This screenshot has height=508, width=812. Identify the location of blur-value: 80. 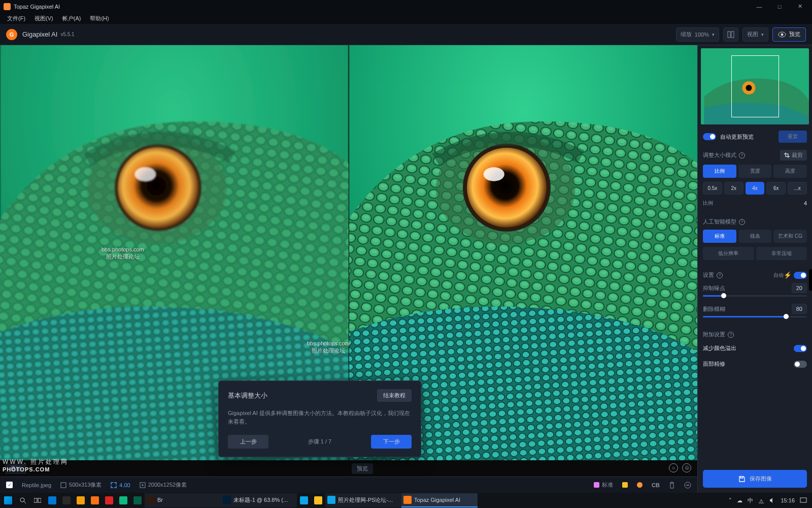
(799, 309).